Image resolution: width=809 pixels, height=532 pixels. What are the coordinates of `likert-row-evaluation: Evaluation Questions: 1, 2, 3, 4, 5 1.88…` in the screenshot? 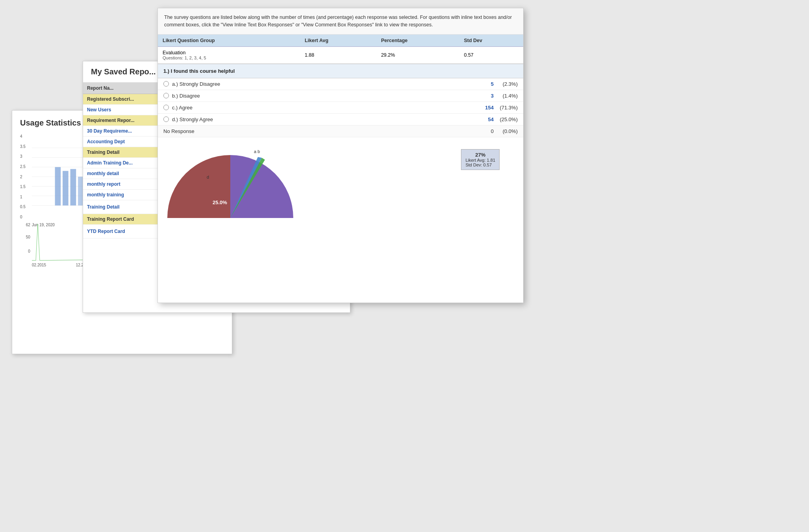 It's located at (341, 55).